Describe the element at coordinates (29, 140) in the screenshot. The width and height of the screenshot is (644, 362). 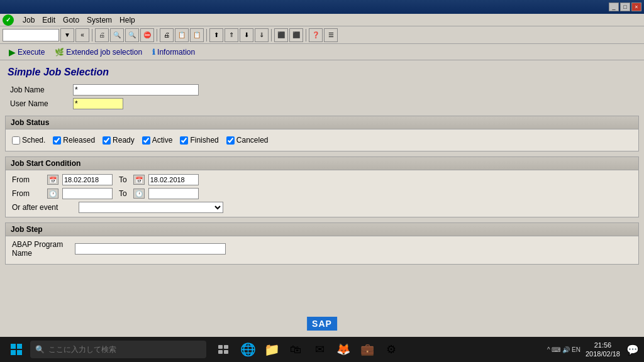
I see `sched-checkbox-item: Sched.` at that location.